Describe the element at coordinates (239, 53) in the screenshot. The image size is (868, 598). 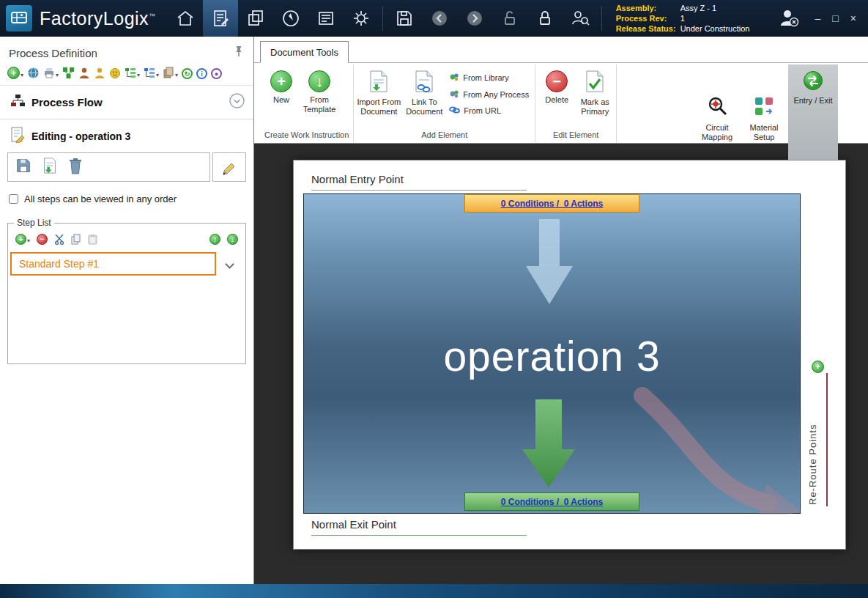
I see `pin-icon` at that location.